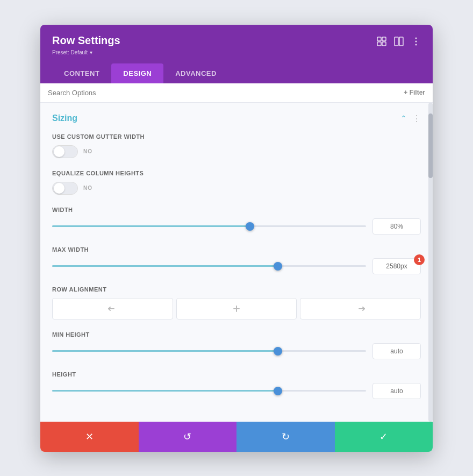  I want to click on row-alignment-options, so click(236, 309).